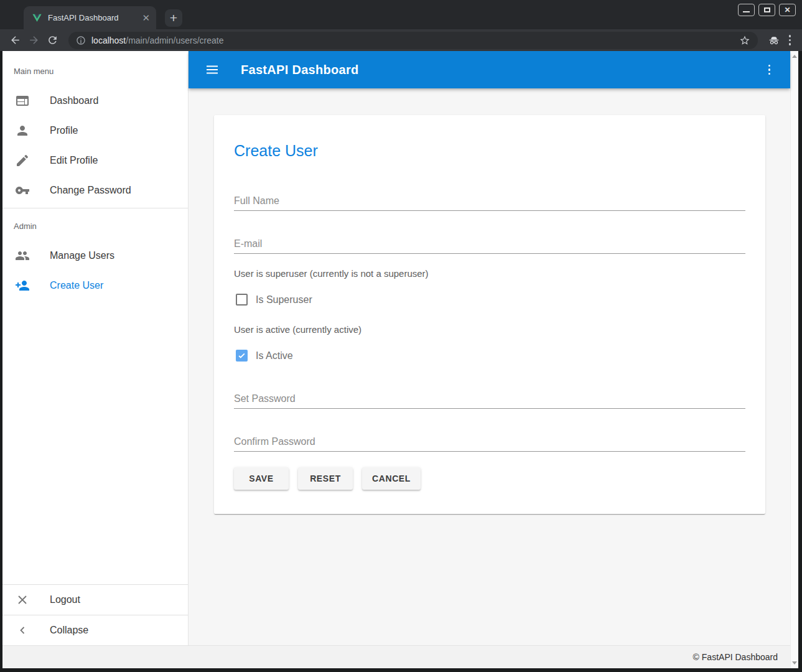 The width and height of the screenshot is (802, 672). What do you see at coordinates (490, 356) in the screenshot?
I see `active-checkbox-row: Is Active` at bounding box center [490, 356].